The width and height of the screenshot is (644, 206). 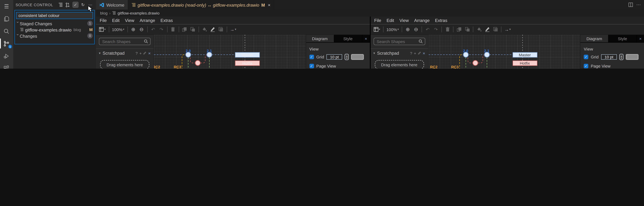 I want to click on split-editor-icon, so click(x=631, y=5).